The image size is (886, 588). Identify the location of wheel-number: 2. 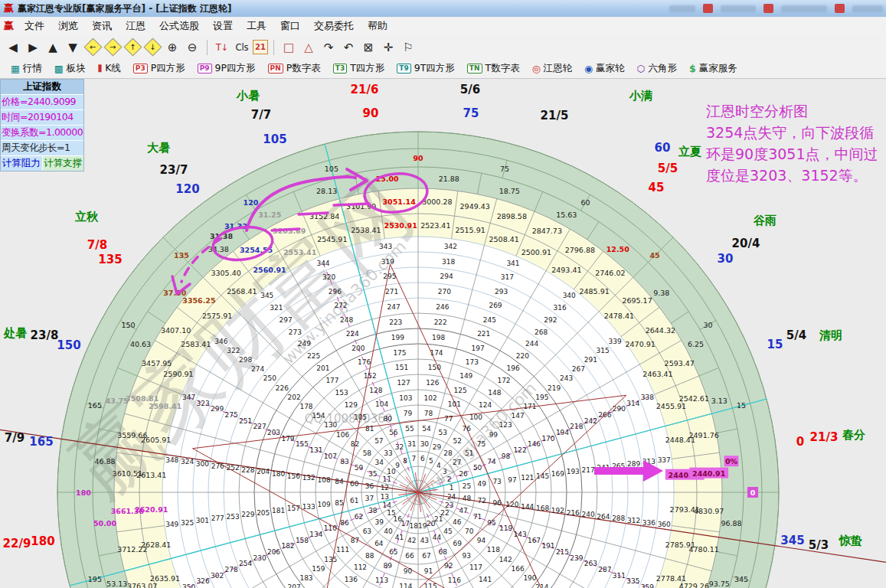
(450, 479).